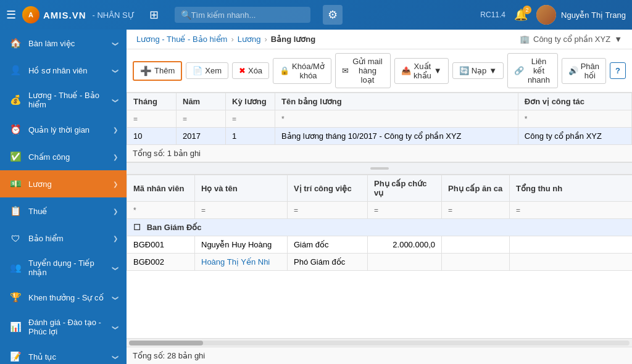 The width and height of the screenshot is (632, 364). What do you see at coordinates (70, 357) in the screenshot?
I see `sidebar-label: Thủ tục` at bounding box center [70, 357].